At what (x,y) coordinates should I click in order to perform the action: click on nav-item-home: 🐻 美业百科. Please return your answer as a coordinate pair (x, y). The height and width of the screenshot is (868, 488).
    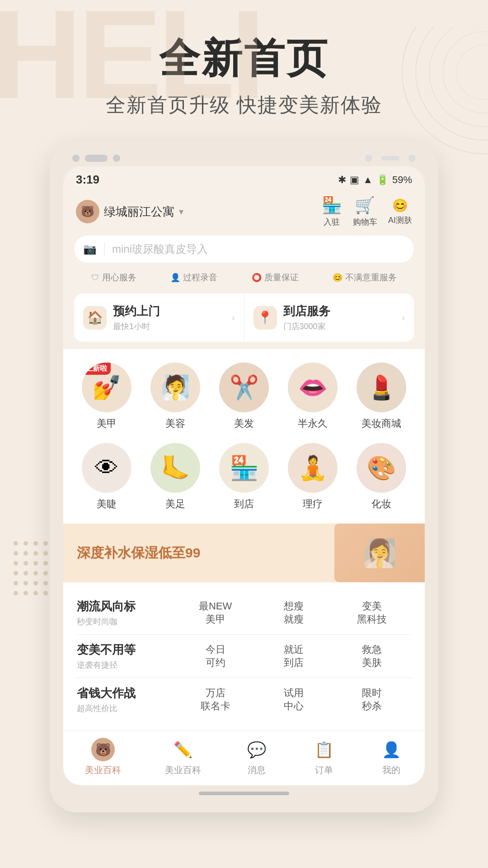
    Looking at the image, I should click on (103, 757).